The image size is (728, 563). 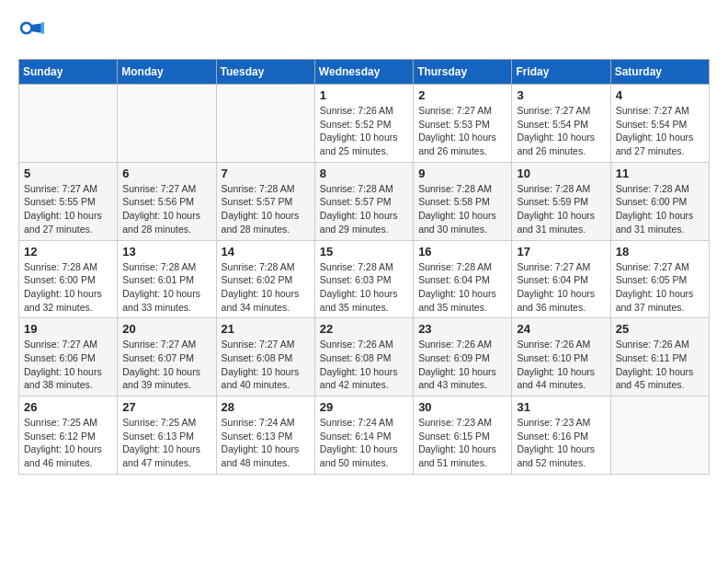 I want to click on calendar-cell: 7Sunrise: 7:28 AMSunset: 5:57 PMDaylight…, so click(x=265, y=201).